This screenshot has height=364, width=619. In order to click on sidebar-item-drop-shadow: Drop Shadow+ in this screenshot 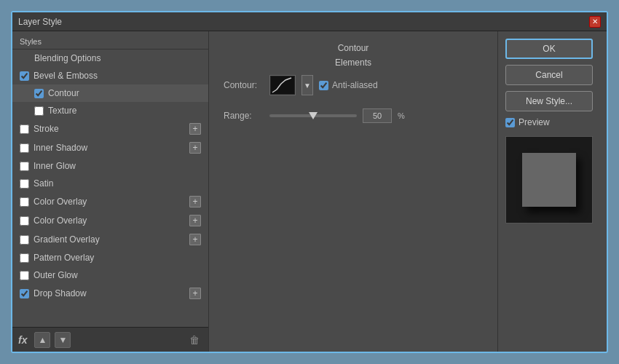, I will do `click(111, 293)`.